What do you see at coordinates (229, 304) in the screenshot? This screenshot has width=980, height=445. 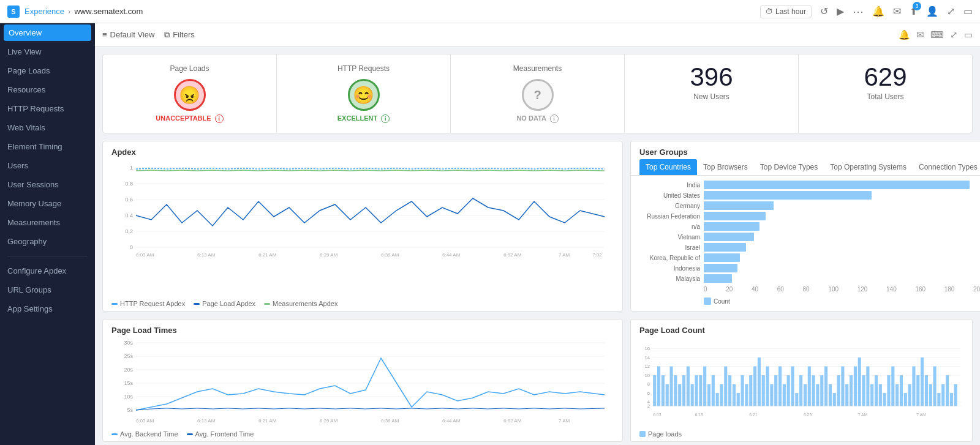 I see `legend-label-page: Page Load Apdex` at bounding box center [229, 304].